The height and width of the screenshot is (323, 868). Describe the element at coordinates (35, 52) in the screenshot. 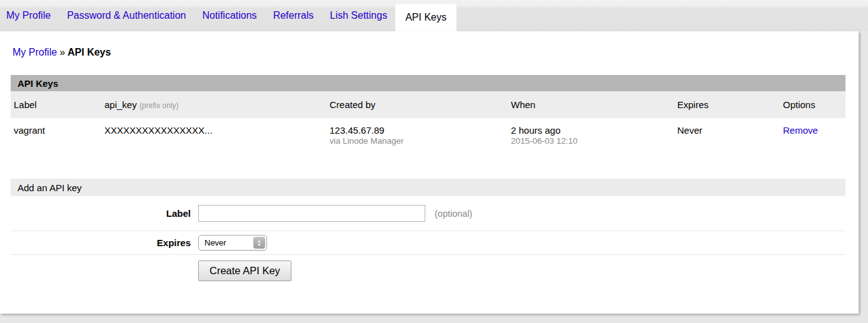

I see `breadcrumb-my-profile-link: My Profile` at that location.